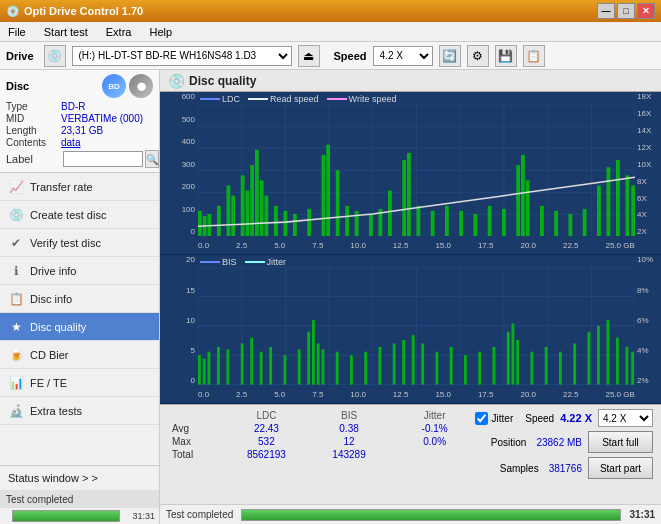 The image size is (661, 524). I want to click on nav-disc-info: 📋 Disc info, so click(80, 299).